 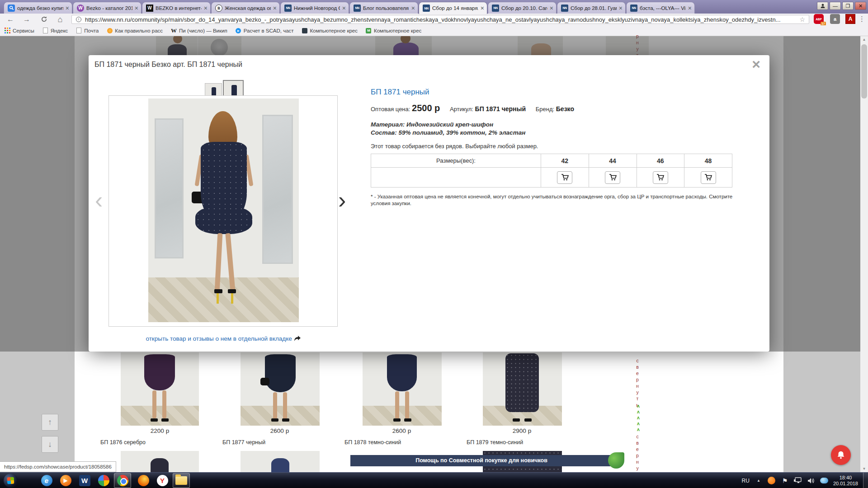 What do you see at coordinates (135, 31) in the screenshot?
I see `bookmark-how-to: Как правильно расс` at bounding box center [135, 31].